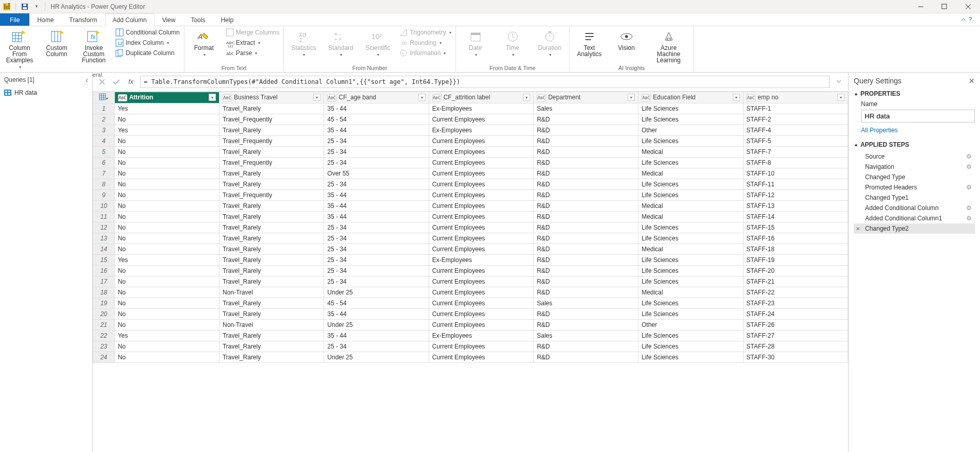  What do you see at coordinates (14, 20) in the screenshot?
I see `tab-file: File` at bounding box center [14, 20].